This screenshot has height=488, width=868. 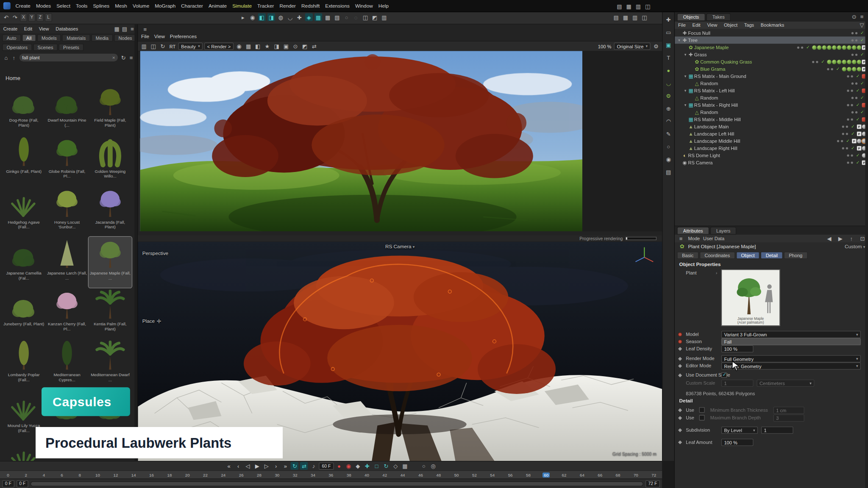 I want to click on plant-expand-icon: ›, so click(x=717, y=273).